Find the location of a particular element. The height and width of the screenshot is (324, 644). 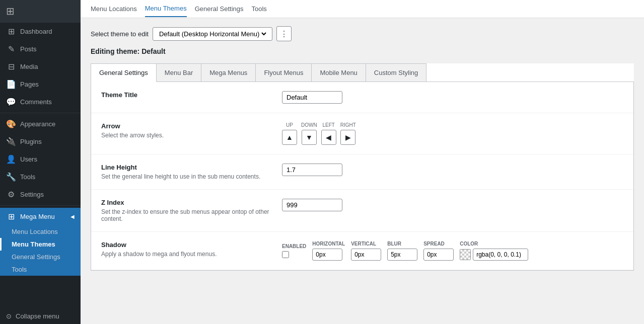

sub-item-label: Menu Themes is located at coordinates (33, 245).